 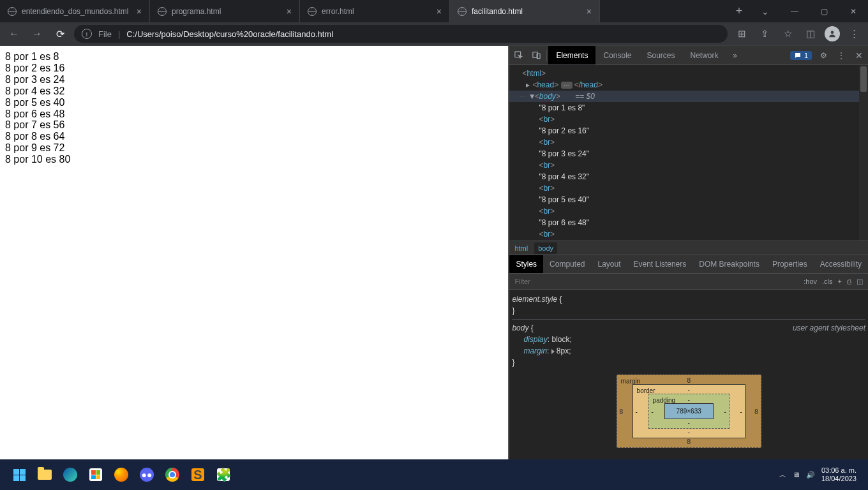 What do you see at coordinates (849, 281) in the screenshot?
I see `computed-styles-icon: ⎙` at bounding box center [849, 281].